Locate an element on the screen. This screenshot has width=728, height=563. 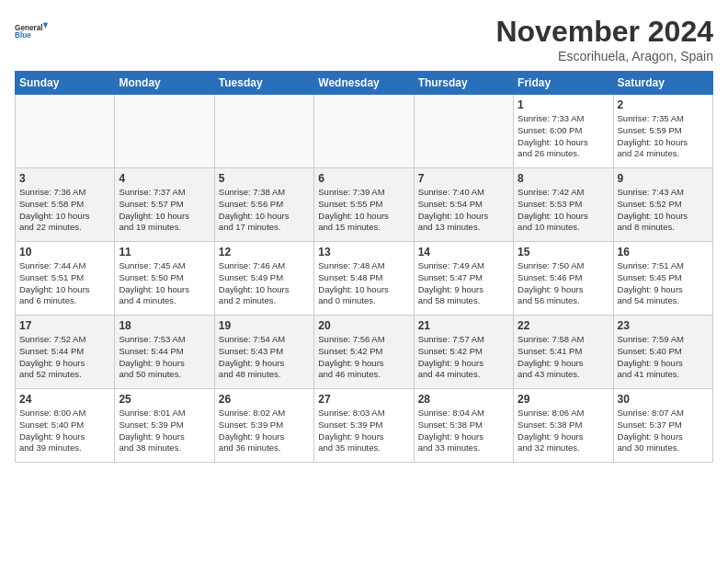
day-number: 21 is located at coordinates (463, 326).